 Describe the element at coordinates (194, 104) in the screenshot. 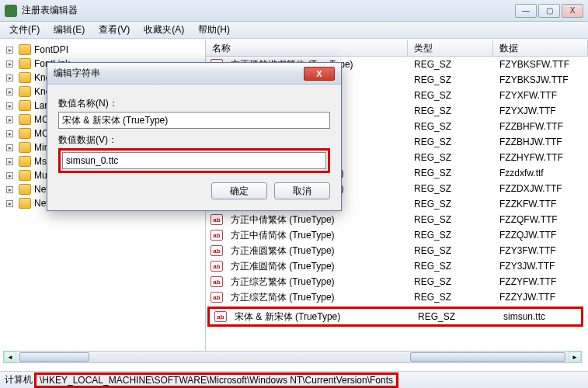

I see `value-name-label: 数值名称(N)：` at that location.